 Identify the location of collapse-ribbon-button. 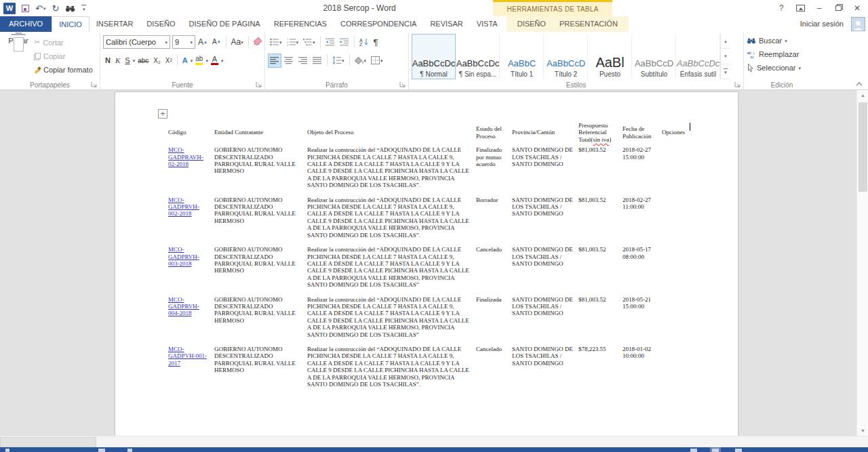
(859, 84).